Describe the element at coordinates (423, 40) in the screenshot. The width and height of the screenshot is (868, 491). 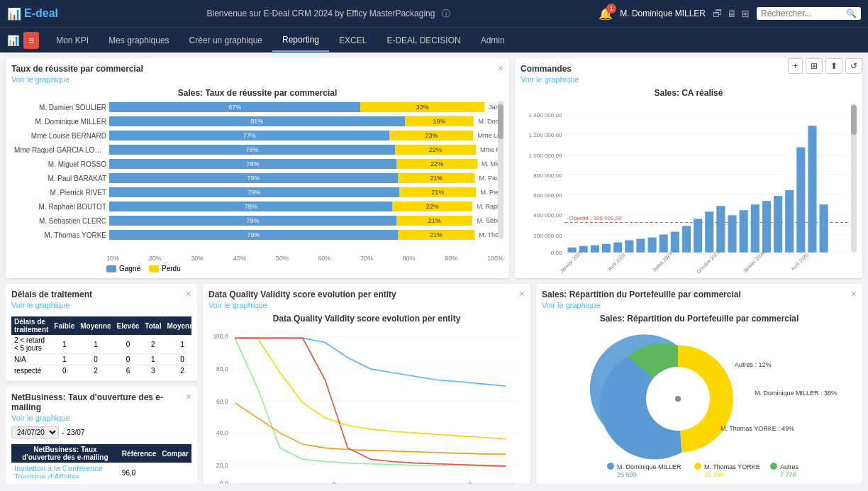
I see `nav-item-edeal-decision: E-DEAL DECISION` at that location.